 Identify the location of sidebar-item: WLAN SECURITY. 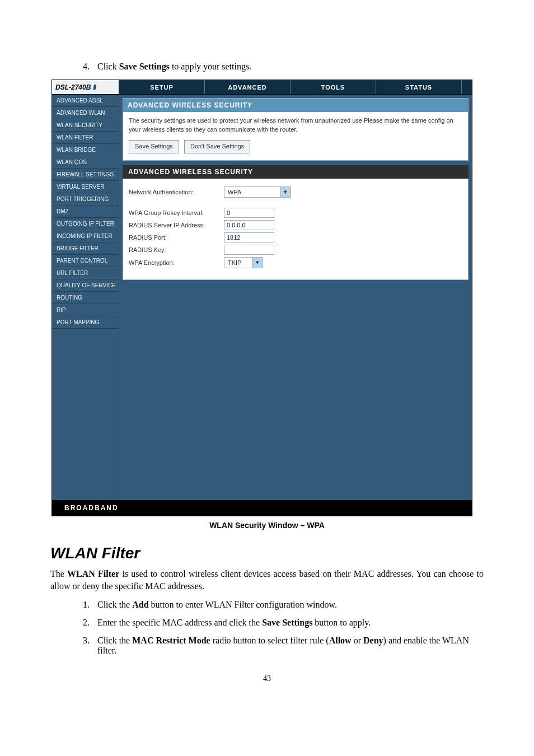
(85, 125).